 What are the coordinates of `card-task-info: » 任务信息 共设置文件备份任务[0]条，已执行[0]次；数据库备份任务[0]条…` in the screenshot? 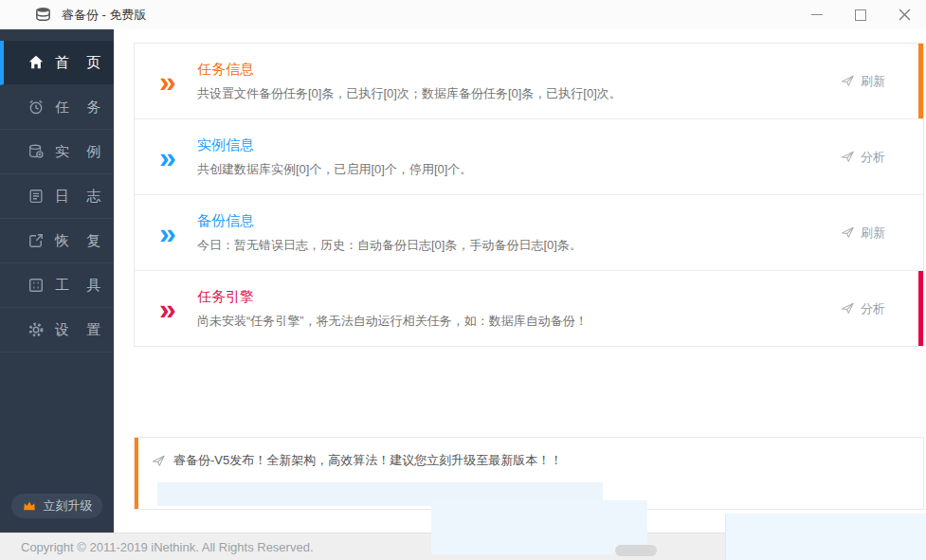 It's located at (529, 81).